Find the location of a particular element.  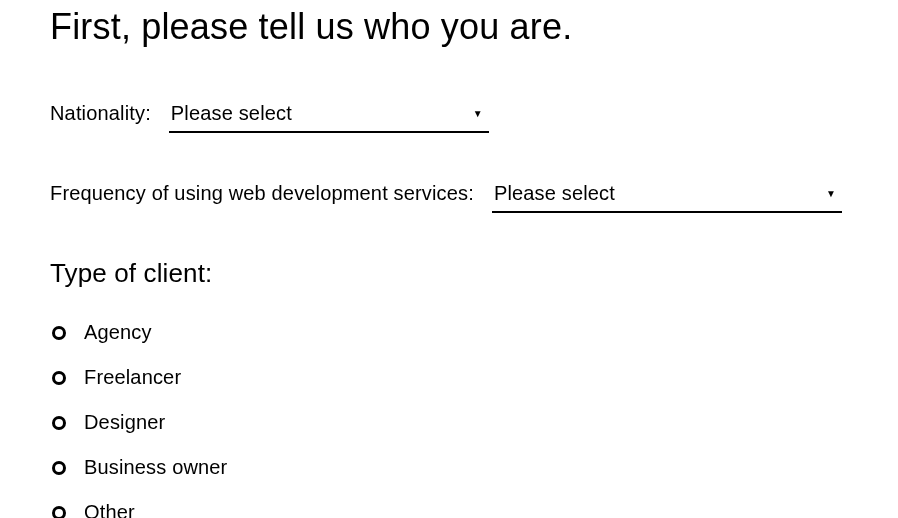

client-type-option: Designer is located at coordinates (450, 422).